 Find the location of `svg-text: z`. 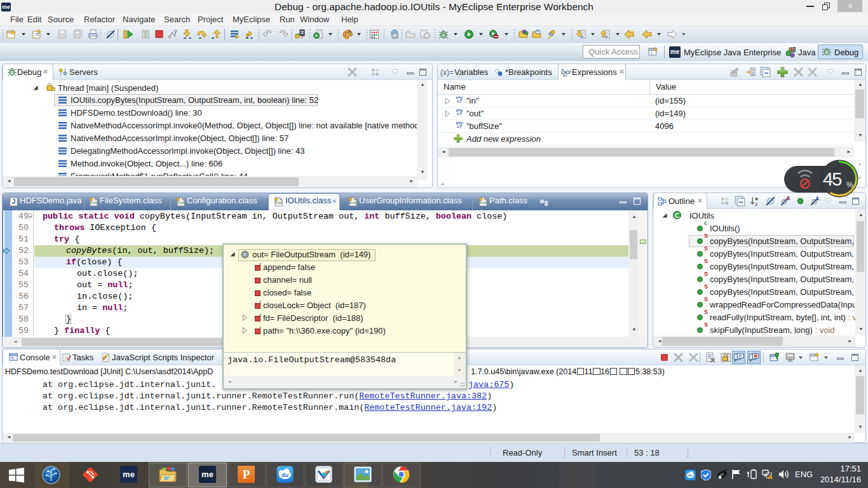

svg-text: z is located at coordinates (757, 204).